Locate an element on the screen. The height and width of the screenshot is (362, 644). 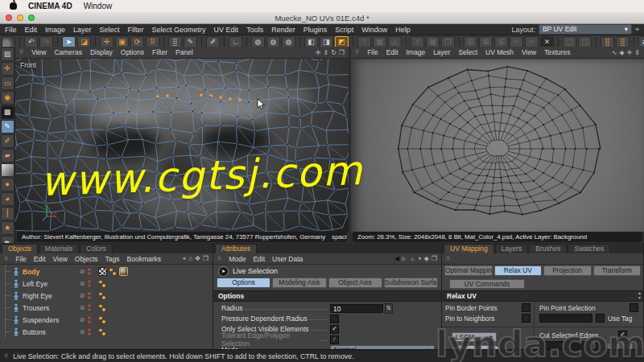
home-icon: ⌂ is located at coordinates (190, 259).